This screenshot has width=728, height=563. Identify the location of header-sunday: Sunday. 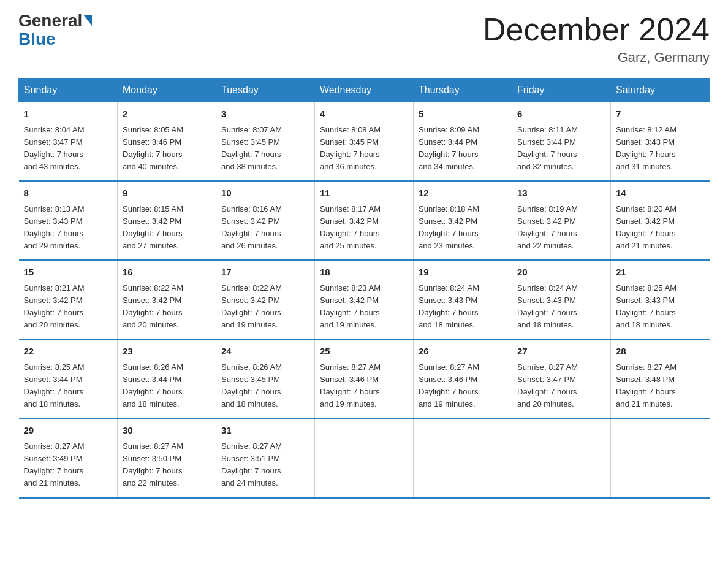
(69, 91).